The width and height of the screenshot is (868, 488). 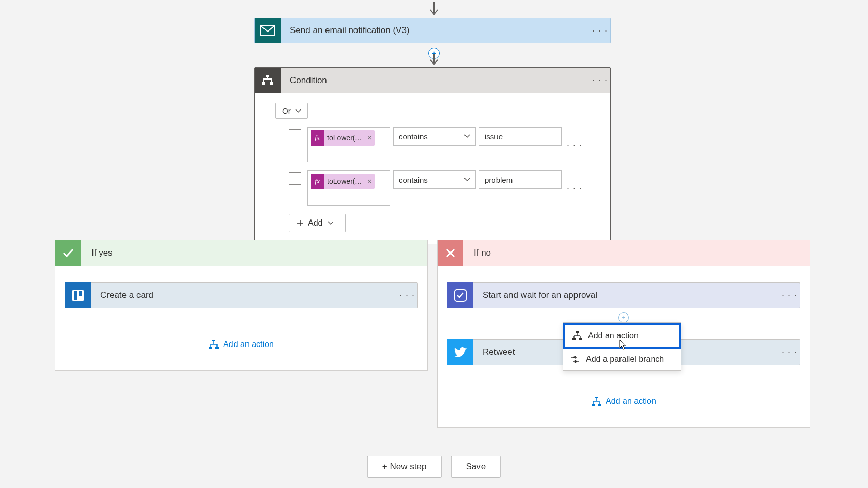 I want to click on plus-icon, so click(x=300, y=223).